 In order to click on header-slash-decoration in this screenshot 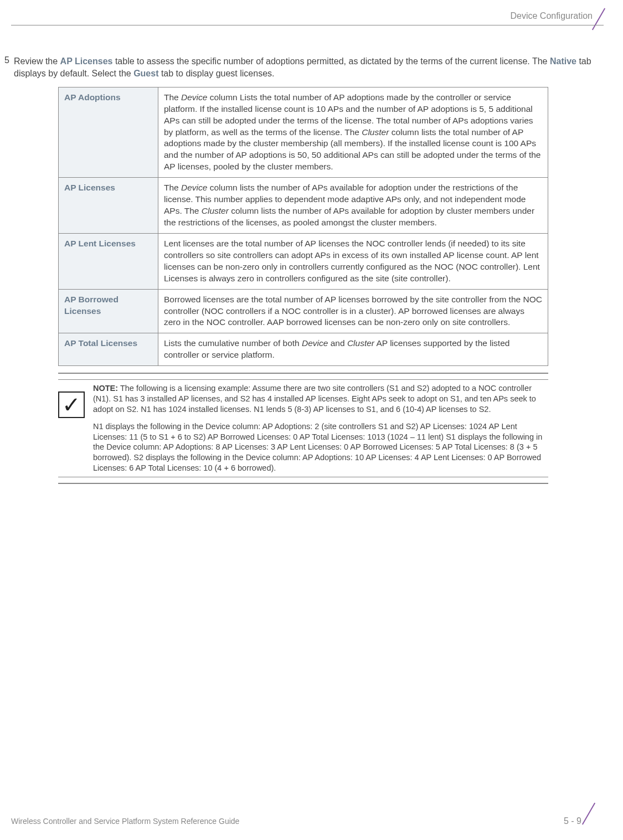, I will do `click(601, 20)`.